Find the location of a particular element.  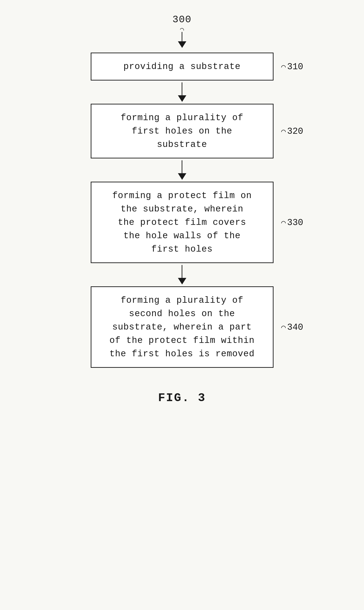

diagram-ref-number: 300 is located at coordinates (182, 20).